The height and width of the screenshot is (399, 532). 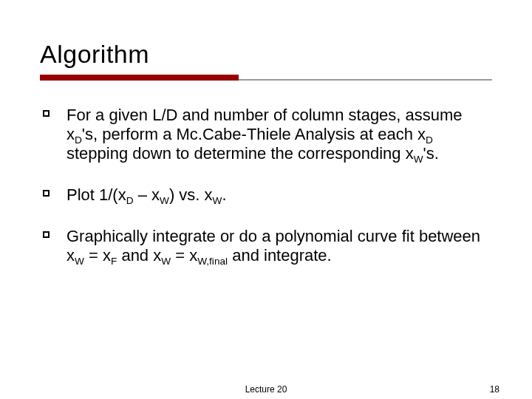 I want to click on footer-page-number: 18, so click(x=495, y=389).